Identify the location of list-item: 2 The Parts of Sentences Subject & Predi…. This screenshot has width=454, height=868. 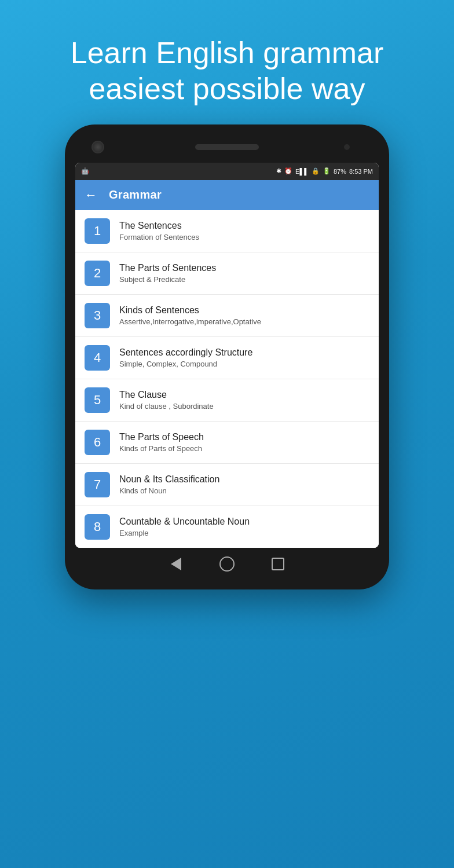
(227, 273).